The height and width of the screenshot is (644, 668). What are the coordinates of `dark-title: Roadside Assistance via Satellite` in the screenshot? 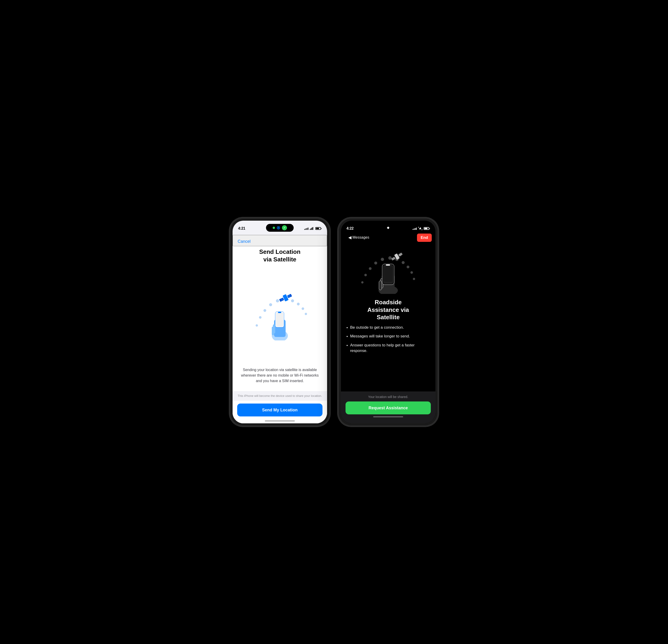 It's located at (388, 311).